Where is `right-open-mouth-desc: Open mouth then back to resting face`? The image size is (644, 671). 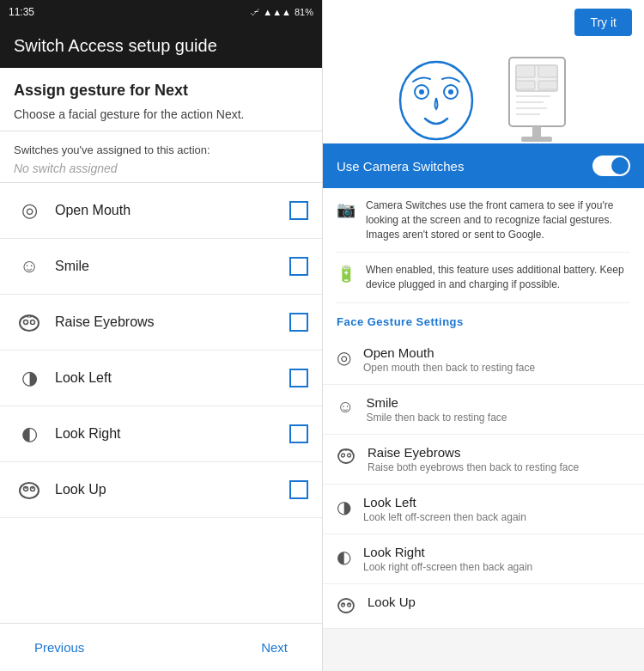 right-open-mouth-desc: Open mouth then back to resting face is located at coordinates (449, 368).